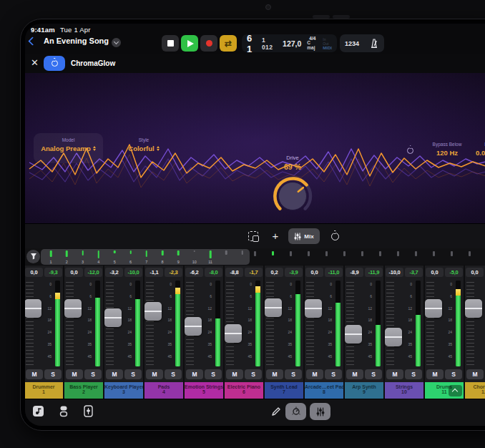  I want to click on close-plugin-button: ✕, so click(34, 63).